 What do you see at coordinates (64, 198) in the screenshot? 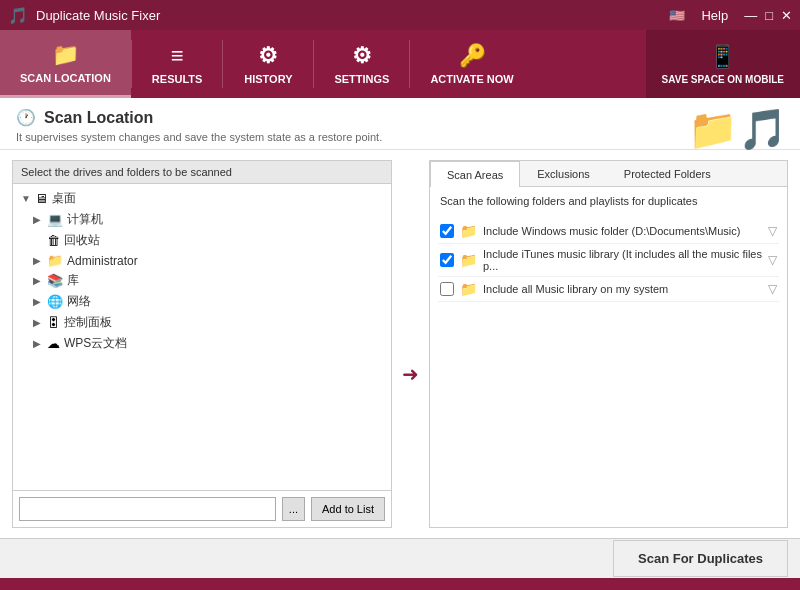
I see `tree-label-desktop: 桌面` at bounding box center [64, 198].